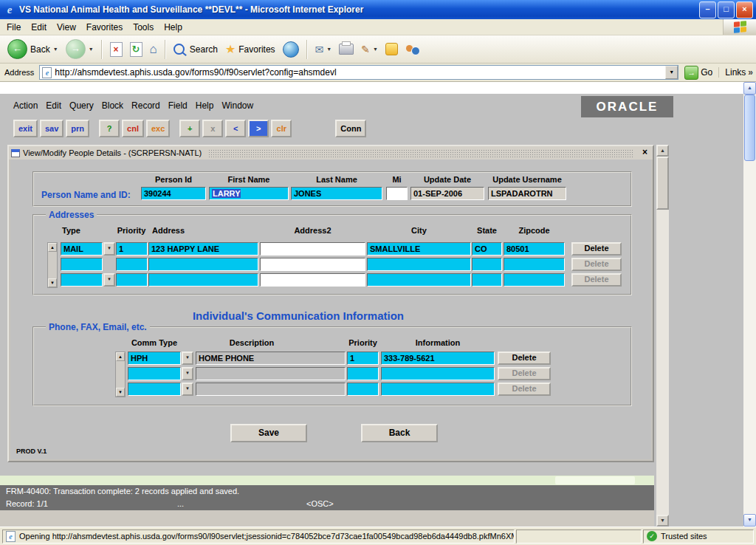 This screenshot has height=545, width=756. I want to click on mi-field, so click(397, 193).